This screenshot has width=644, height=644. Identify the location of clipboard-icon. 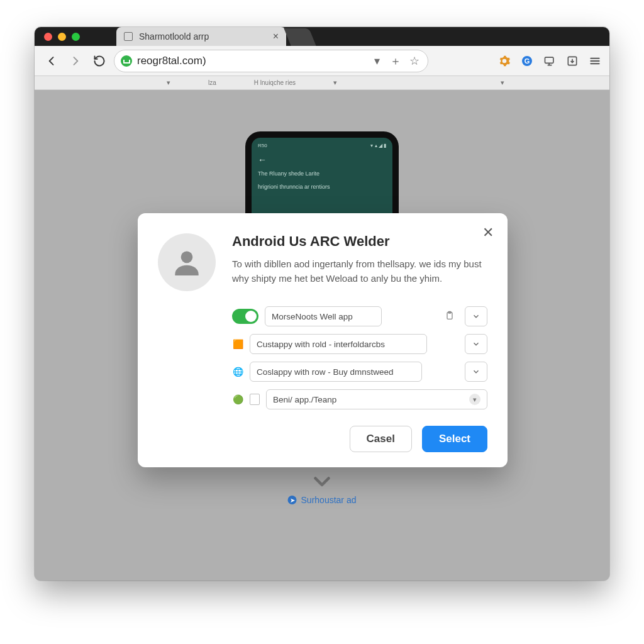
(450, 316).